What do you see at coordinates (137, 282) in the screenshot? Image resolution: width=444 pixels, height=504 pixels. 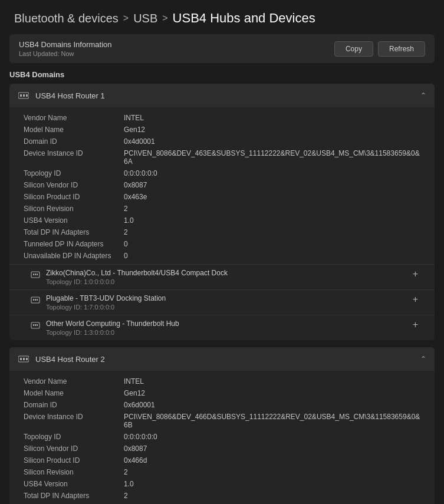 I see `device-topology: Topology ID: 1:0:0:0:0:0` at bounding box center [137, 282].